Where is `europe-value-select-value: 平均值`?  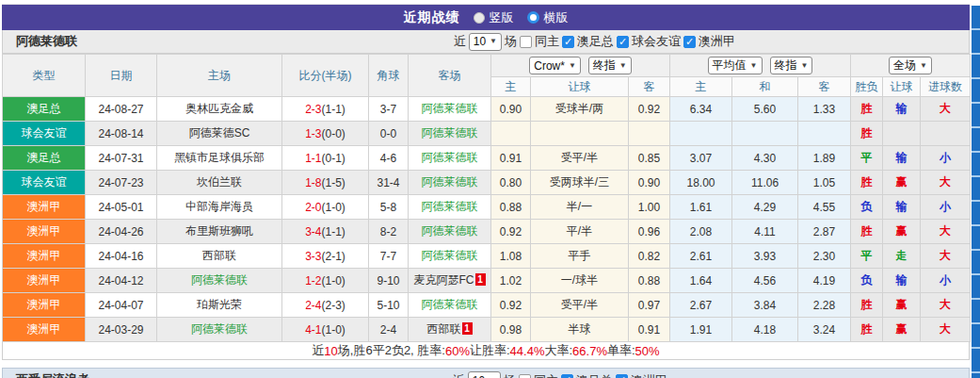
europe-value-select-value: 平均值 is located at coordinates (730, 66).